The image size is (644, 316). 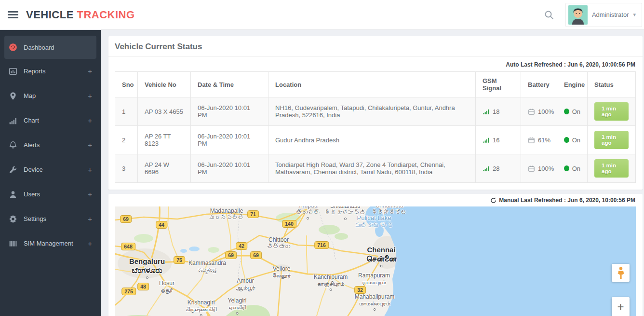 I want to click on avatar, so click(x=578, y=15).